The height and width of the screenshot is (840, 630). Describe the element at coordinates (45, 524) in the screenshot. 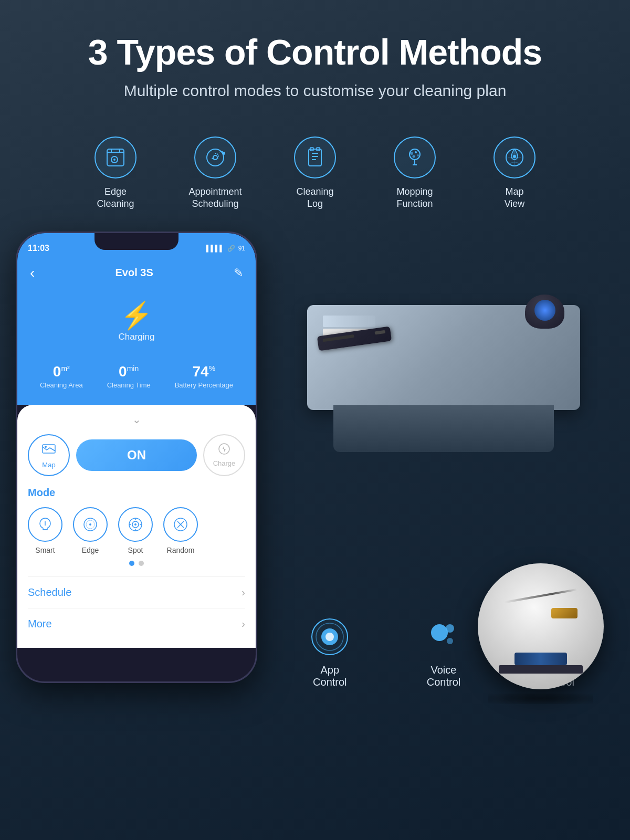

I see `mode-smart-circle` at that location.